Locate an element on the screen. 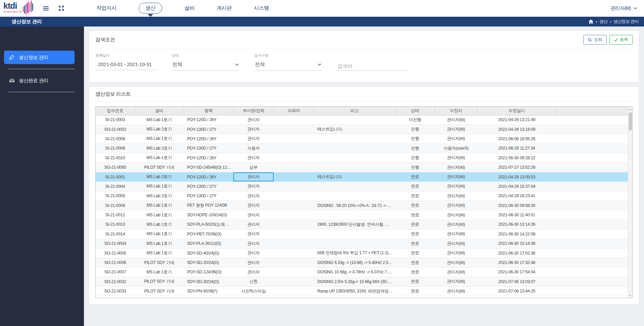  table-cell: POY-PBT-70/36(O) is located at coordinates (209, 234).